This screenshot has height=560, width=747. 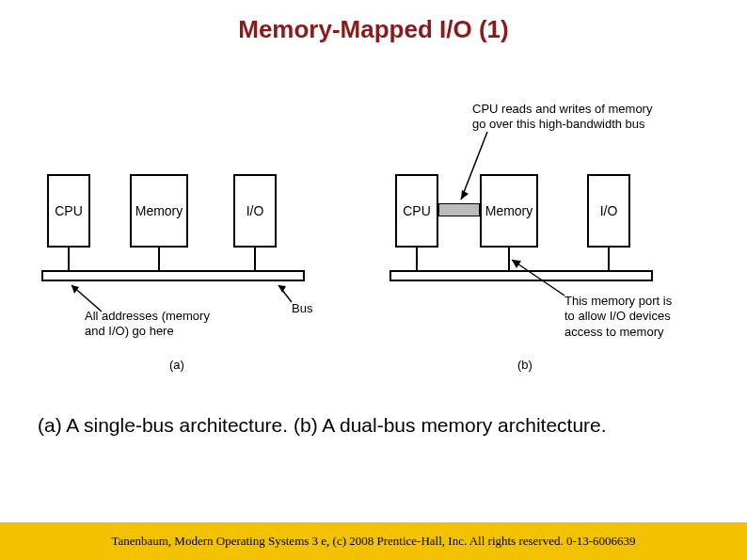 What do you see at coordinates (374, 541) in the screenshot?
I see `footer: Tanenbaum, Modern Operating Systems 3 e,…` at bounding box center [374, 541].